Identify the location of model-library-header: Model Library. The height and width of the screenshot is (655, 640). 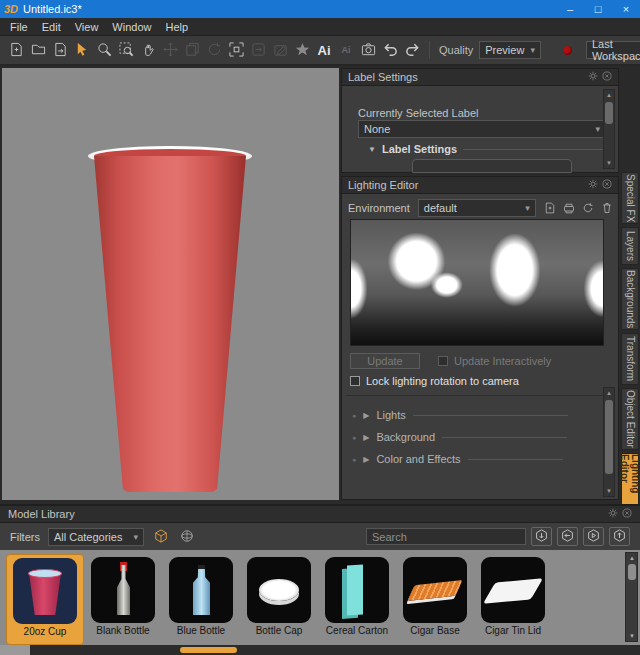
(320, 514).